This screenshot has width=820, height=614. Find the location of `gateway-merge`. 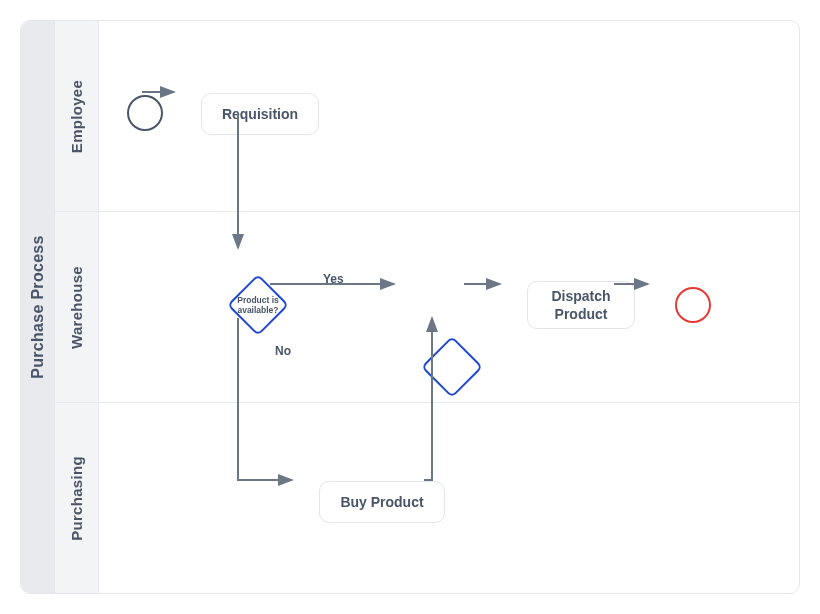

gateway-merge is located at coordinates (452, 367).